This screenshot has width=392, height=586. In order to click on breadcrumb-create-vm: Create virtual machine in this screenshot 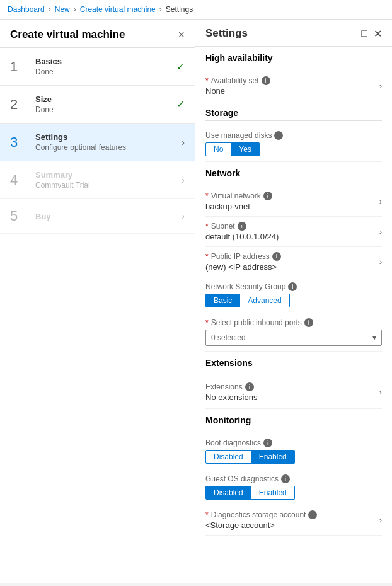, I will do `click(118, 9)`.